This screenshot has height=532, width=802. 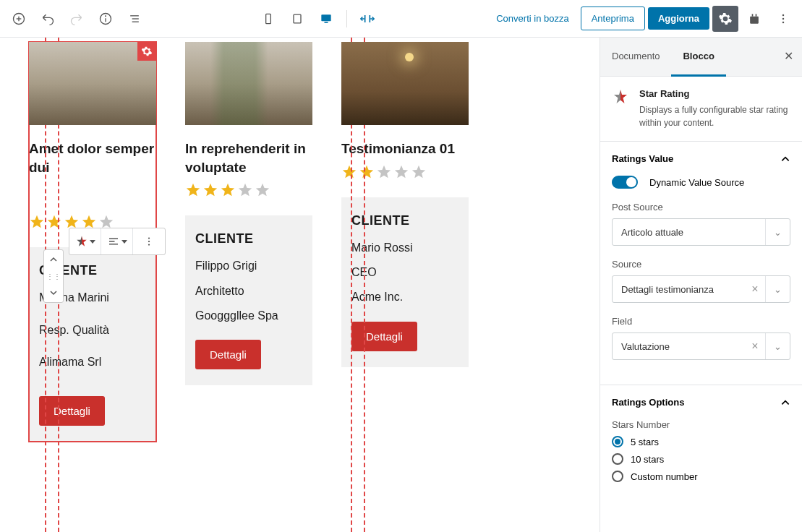 I want to click on client-role: CEO, so click(x=405, y=273).